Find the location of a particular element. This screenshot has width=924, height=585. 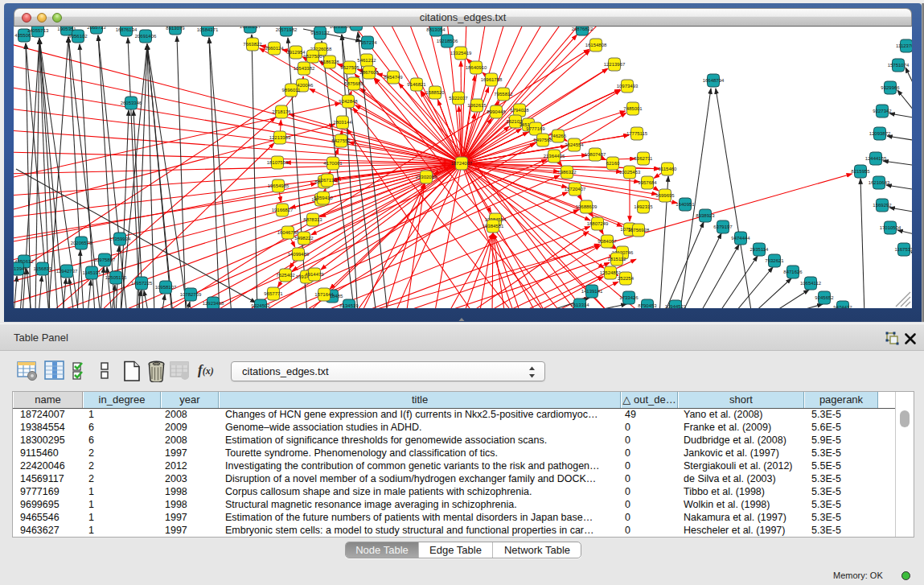

svg-text: 10973493 is located at coordinates (627, 86).